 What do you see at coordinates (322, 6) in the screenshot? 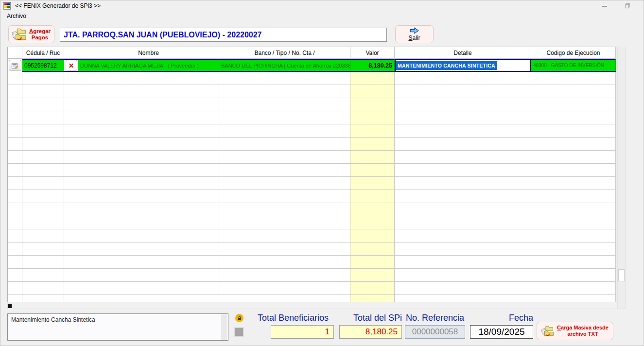
I see `title-bar: << FENIX Generador de SPi3 >>` at bounding box center [322, 6].